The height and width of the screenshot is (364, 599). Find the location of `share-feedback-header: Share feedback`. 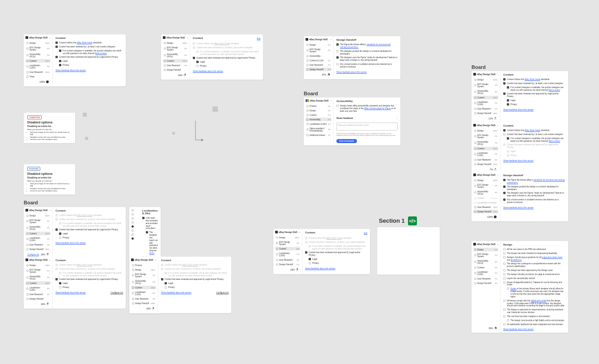

share-feedback-header: Share feedback is located at coordinates (344, 118).